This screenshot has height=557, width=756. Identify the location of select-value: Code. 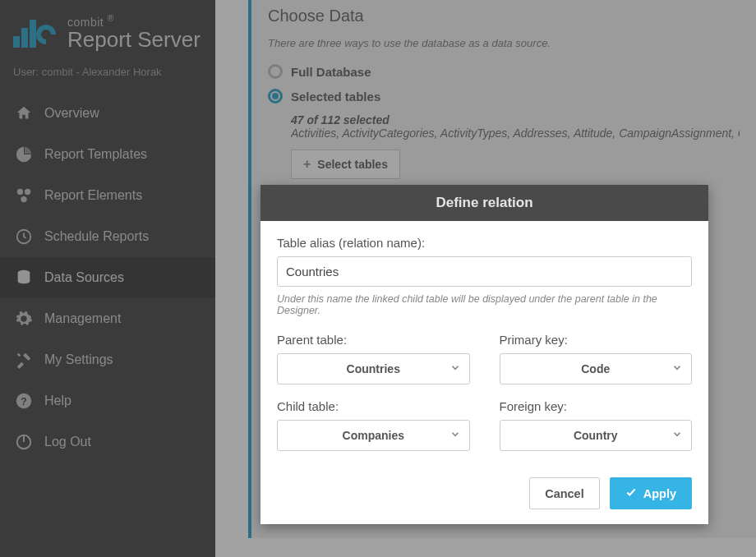
(595, 369).